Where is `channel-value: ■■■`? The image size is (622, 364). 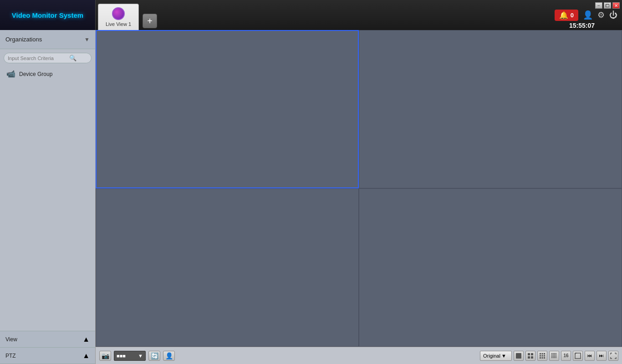
channel-value: ■■■ is located at coordinates (121, 356).